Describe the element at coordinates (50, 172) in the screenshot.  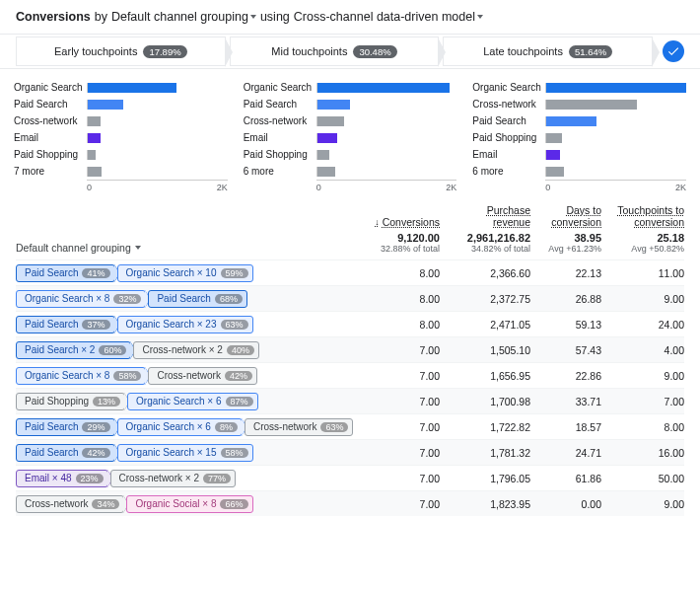
I see `bar-label: 7 more` at that location.